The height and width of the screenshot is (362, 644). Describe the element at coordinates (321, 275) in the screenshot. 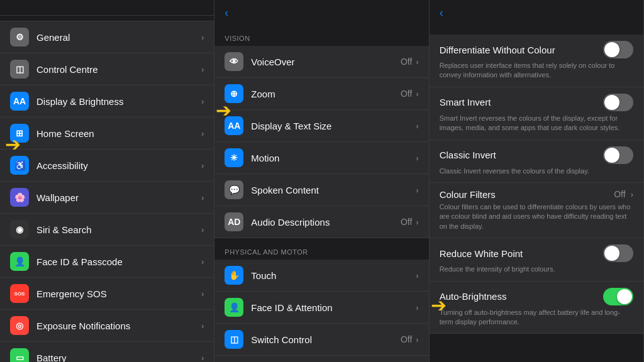

I see `settings-item-touch: ✋ Touch ›` at that location.